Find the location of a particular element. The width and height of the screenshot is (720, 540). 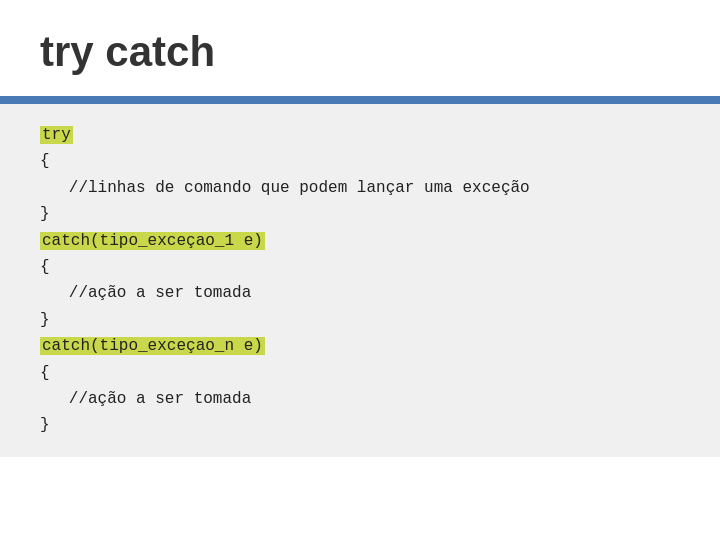

highlighted-keyword: catch(tipo_exceçao_1 e) is located at coordinates (152, 241).